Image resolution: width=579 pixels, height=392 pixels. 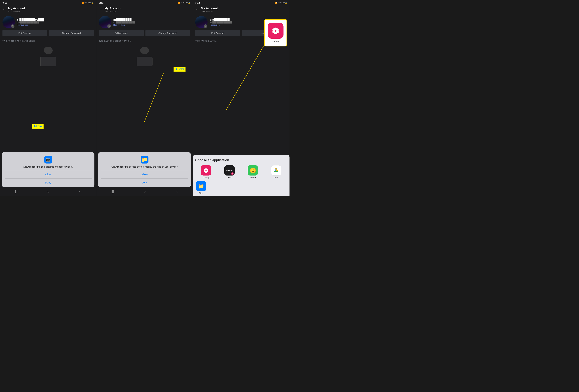 I want to click on remove-icon-link-3: Remove I..., so click(x=221, y=25).